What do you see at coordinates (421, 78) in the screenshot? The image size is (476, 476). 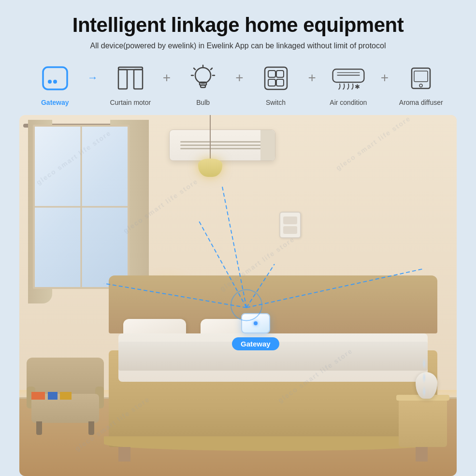 I see `aroma-diffuser-icon-wrap` at bounding box center [421, 78].